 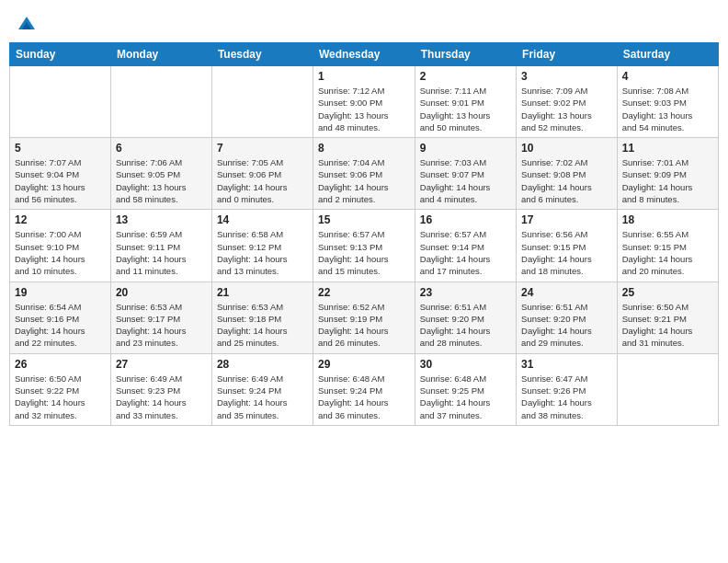 I want to click on day-of-week-header: Sunday, so click(x=61, y=55).